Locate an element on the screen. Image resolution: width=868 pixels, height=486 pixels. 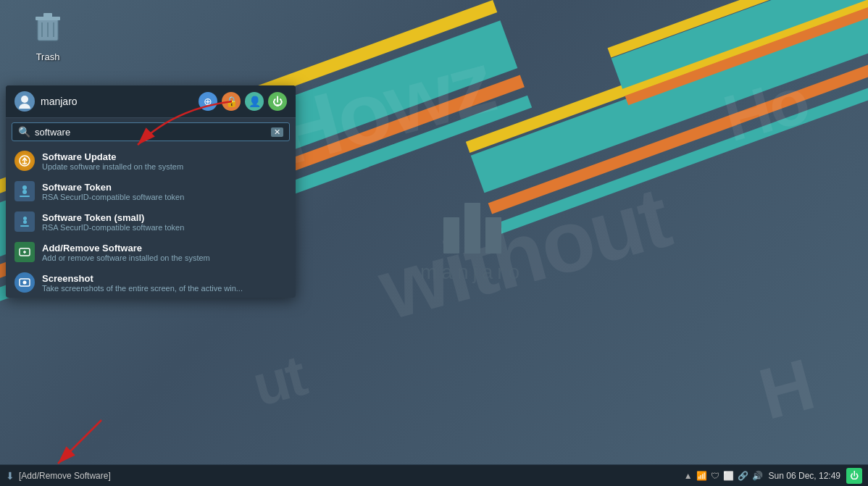
software-token-small-desc: RSA SecurID-compatible software token is located at coordinates (164, 227).